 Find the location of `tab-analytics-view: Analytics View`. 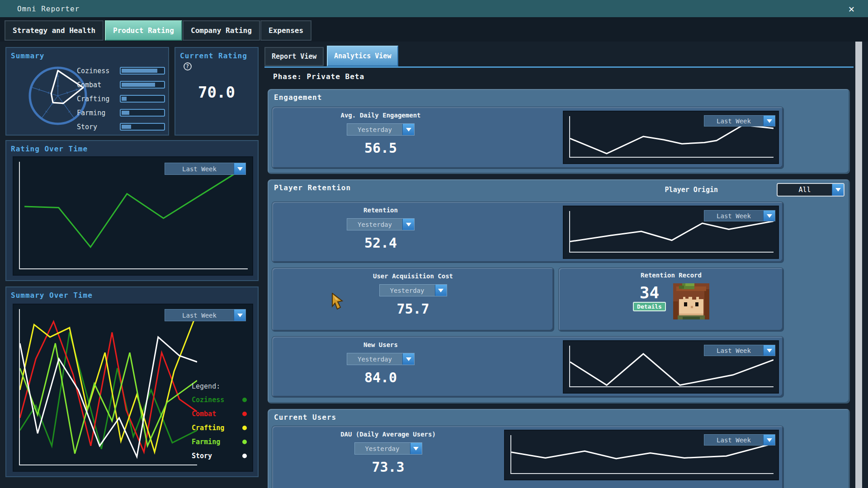

tab-analytics-view: Analytics View is located at coordinates (363, 56).